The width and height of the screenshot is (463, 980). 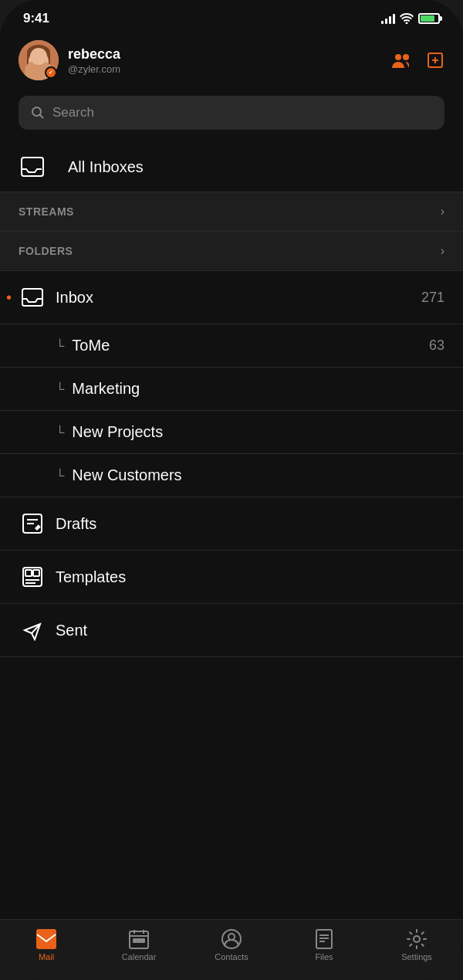 I want to click on contacts-icon, so click(x=401, y=60).